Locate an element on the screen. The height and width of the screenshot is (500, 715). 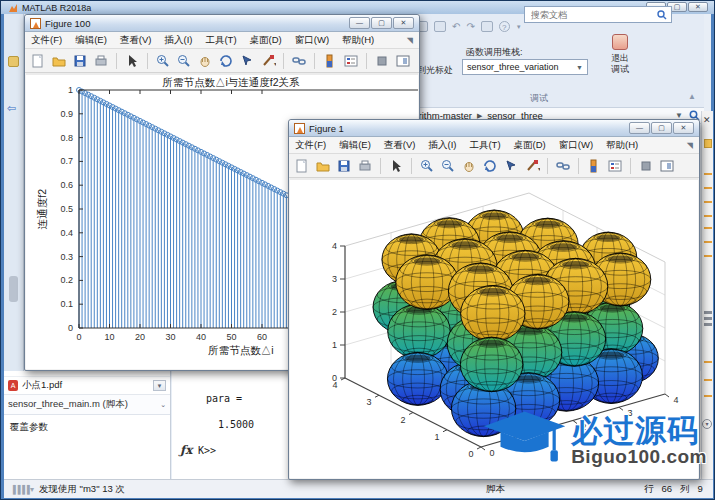
call-stack-dropdown: sensor_three_variation ▼ is located at coordinates (525, 67).